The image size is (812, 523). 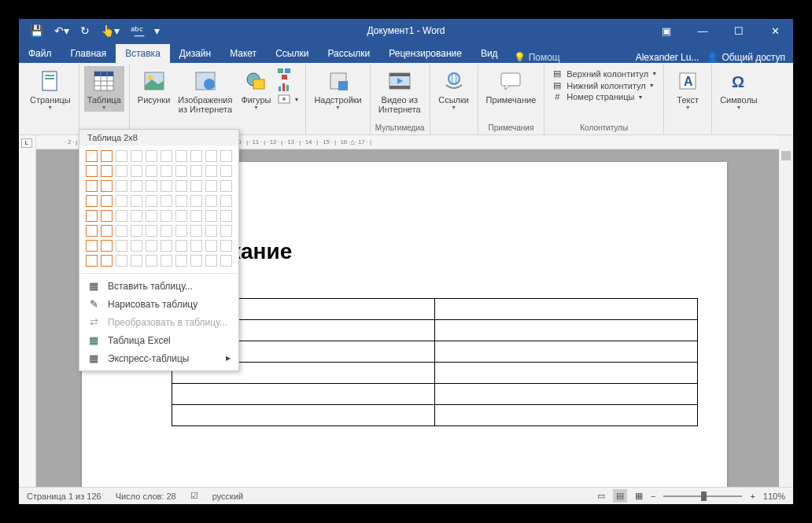 What do you see at coordinates (50, 89) in the screenshot?
I see `pages-button: Страницы▼` at bounding box center [50, 89].